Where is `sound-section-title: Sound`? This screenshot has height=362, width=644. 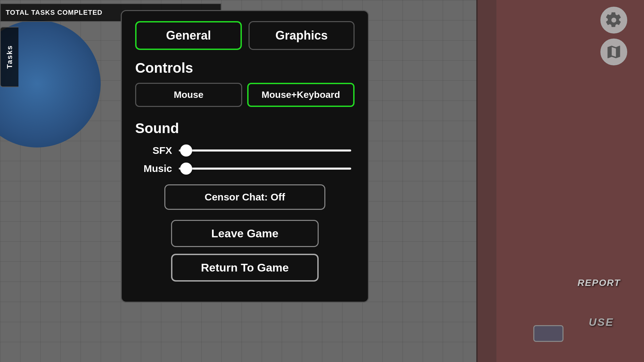 sound-section-title: Sound is located at coordinates (245, 128).